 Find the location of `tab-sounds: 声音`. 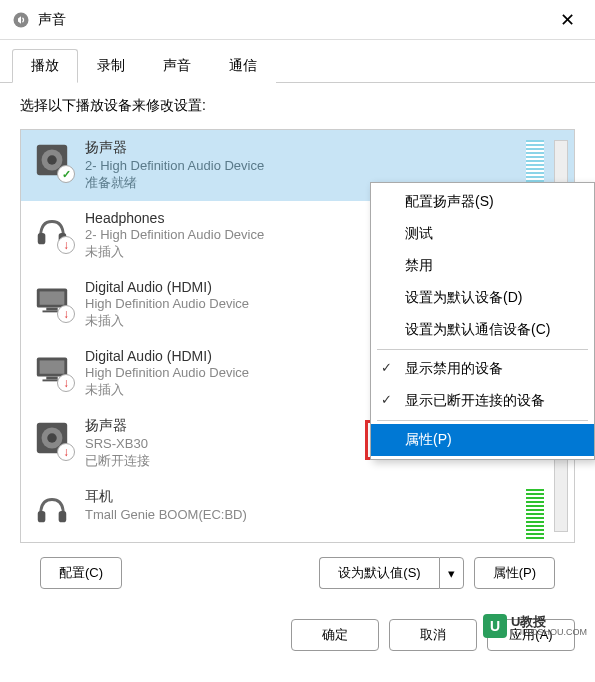

tab-sounds: 声音 is located at coordinates (177, 66).